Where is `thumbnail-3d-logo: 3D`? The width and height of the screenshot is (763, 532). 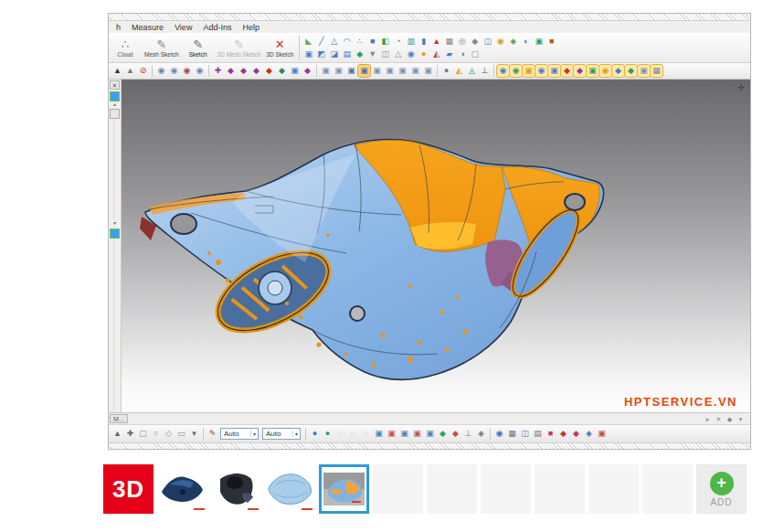
thumbnail-3d-logo: 3D is located at coordinates (128, 489).